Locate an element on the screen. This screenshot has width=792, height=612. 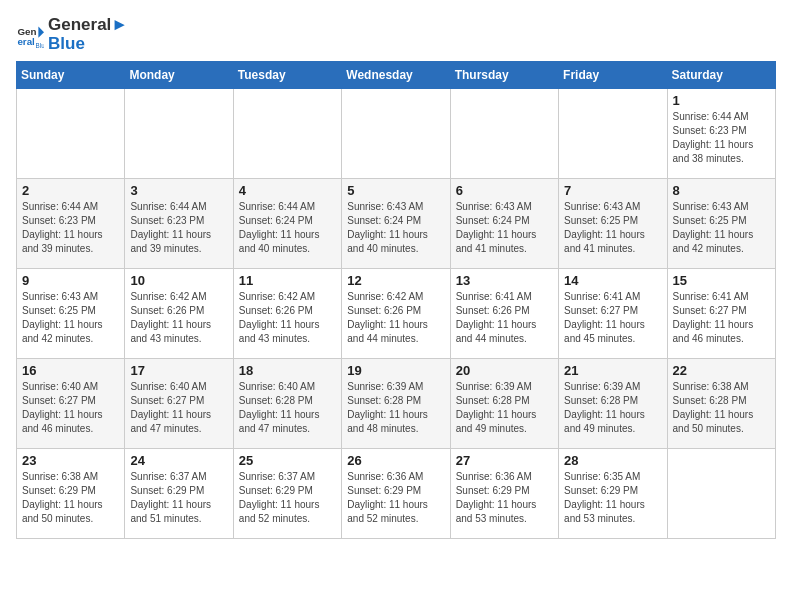
calendar-cell: 3Sunrise: 6:44 AM Sunset: 6:23 PM Daylig… is located at coordinates (179, 224).